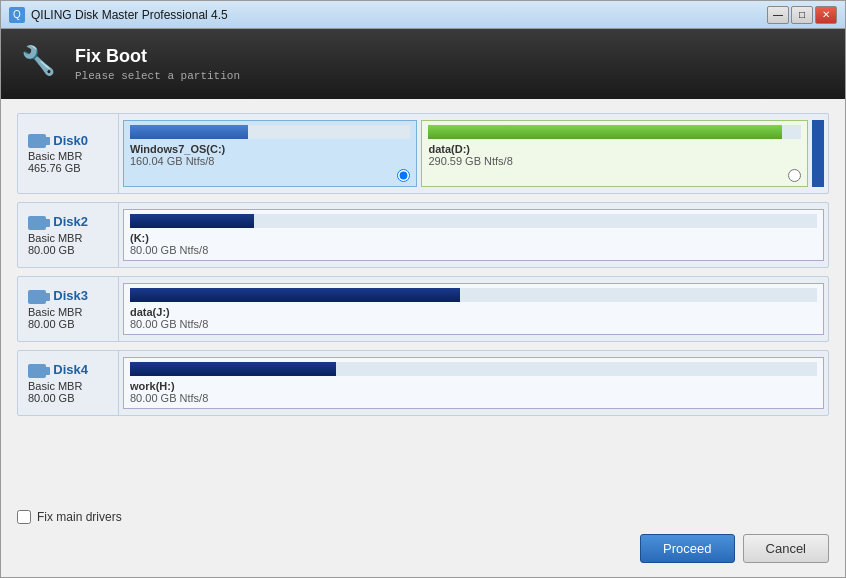  Describe the element at coordinates (295, 295) in the screenshot. I see `partition-j-bar` at that location.